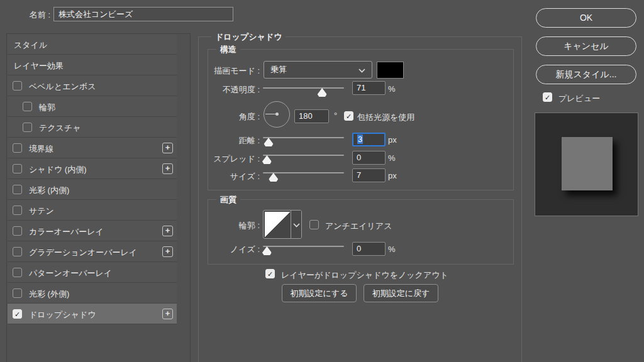 The height and width of the screenshot is (362, 644). What do you see at coordinates (586, 18) in the screenshot?
I see `ok-button: OK` at bounding box center [586, 18].